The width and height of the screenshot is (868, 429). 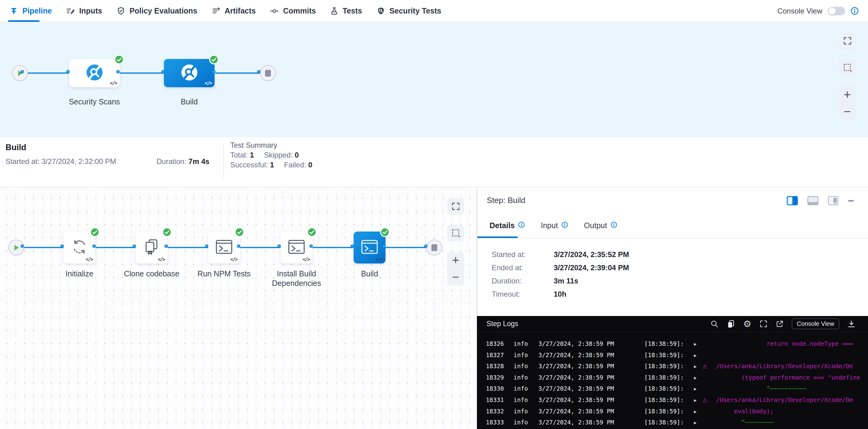 I want to click on step-node-clone-codebase: </>, so click(x=152, y=247).